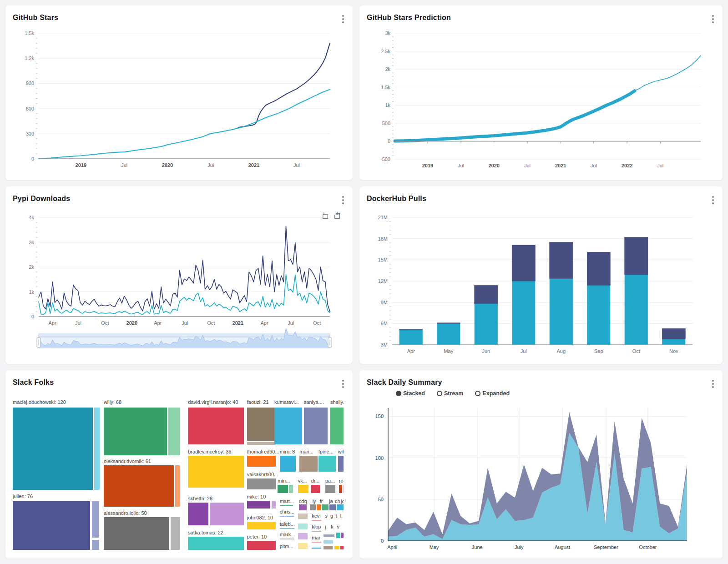  Describe the element at coordinates (342, 501) in the screenshot. I see `treemap-cell-label: jo` at that location.